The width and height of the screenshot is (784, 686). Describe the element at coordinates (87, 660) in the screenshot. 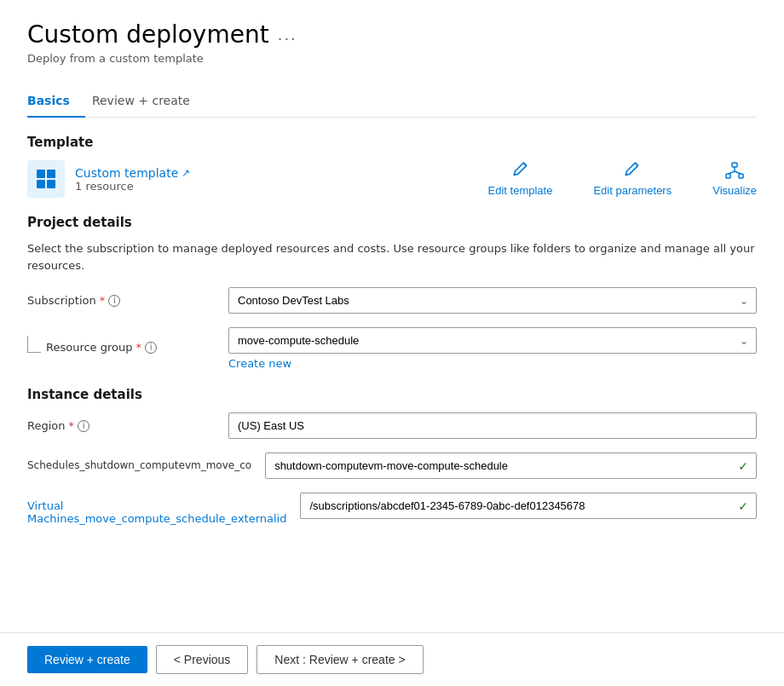

I see `review-create-button: Review + create` at that location.